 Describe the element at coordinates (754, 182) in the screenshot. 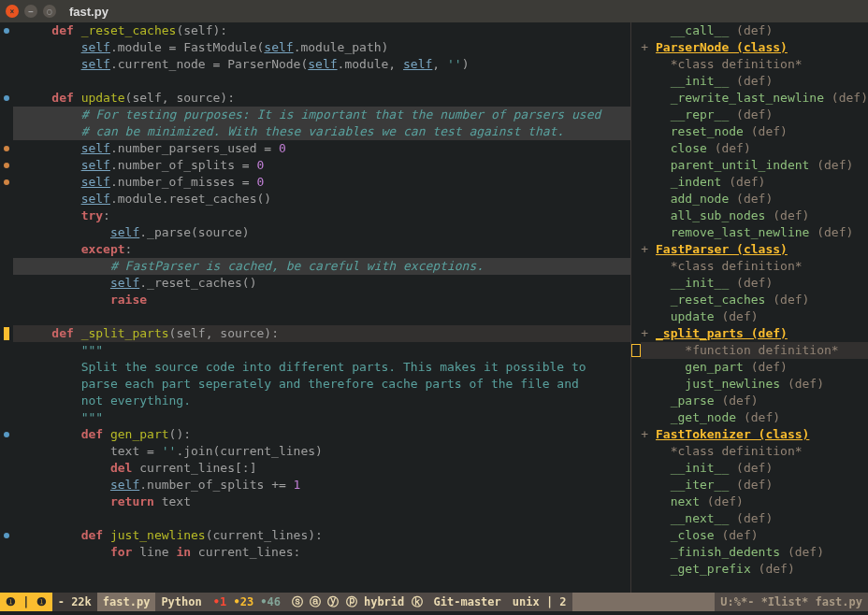

I see `outline-item: _indent (def)` at that location.